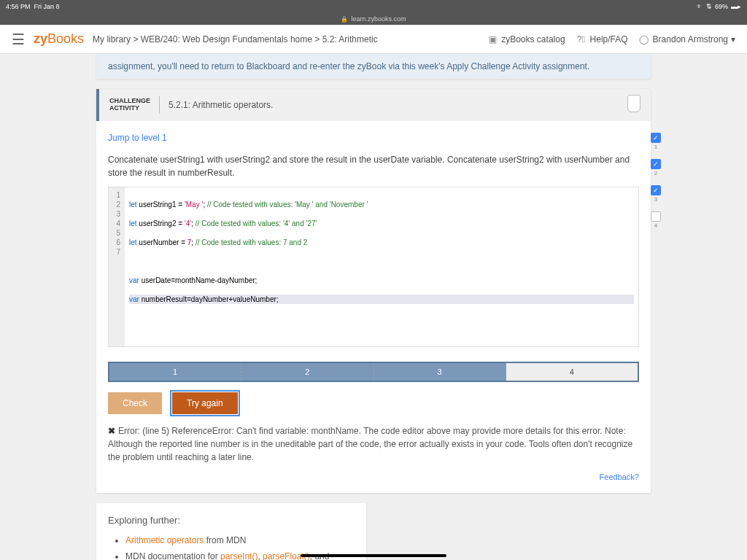  What do you see at coordinates (47, 7) in the screenshot?
I see `status-date: Fri Jan 8` at bounding box center [47, 7].